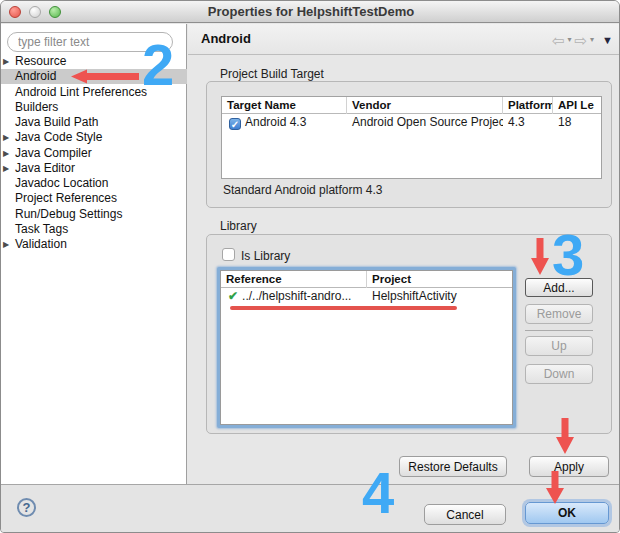 This screenshot has width=620, height=533. I want to click on window-title: Properties for HelpshiftTestDemo, so click(310, 12).